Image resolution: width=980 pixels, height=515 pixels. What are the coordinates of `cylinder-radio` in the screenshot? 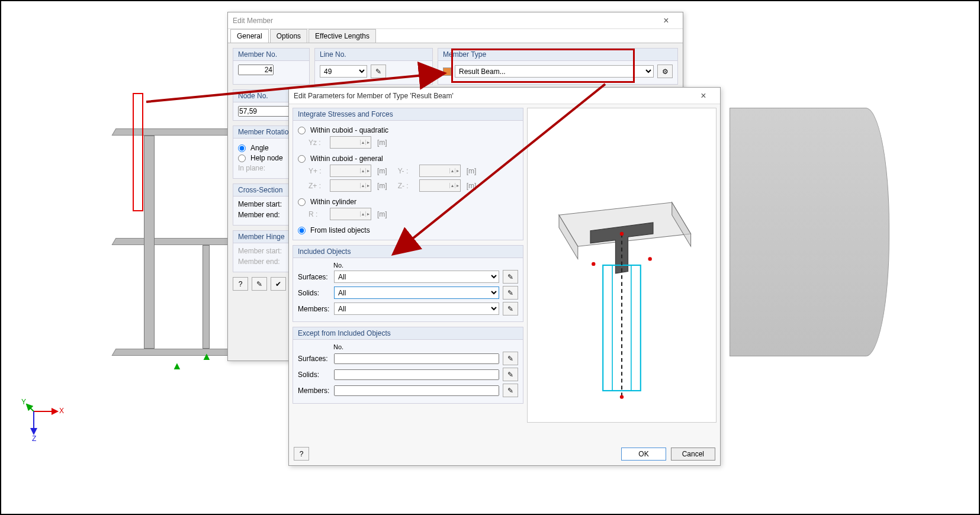 It's located at (302, 202).